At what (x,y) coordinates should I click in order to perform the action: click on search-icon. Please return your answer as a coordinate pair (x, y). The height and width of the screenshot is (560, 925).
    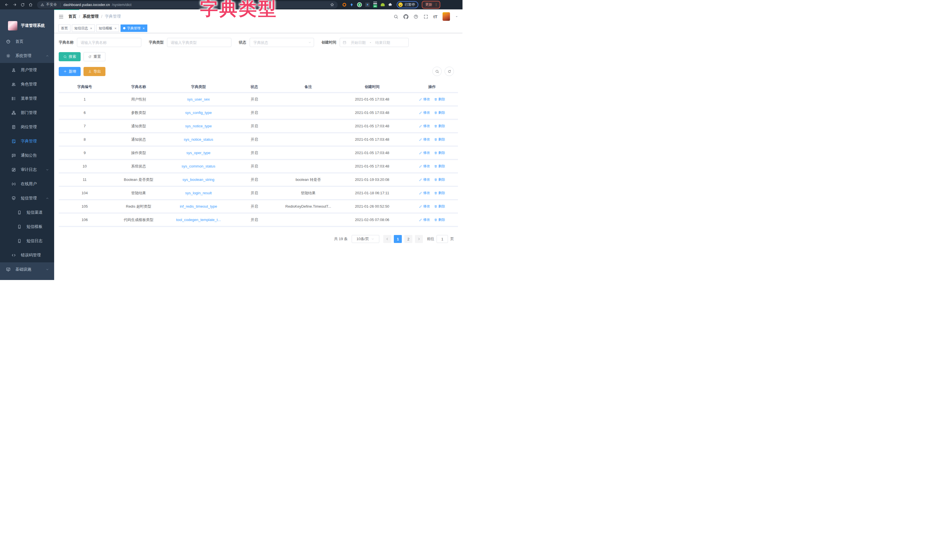
    Looking at the image, I should click on (396, 17).